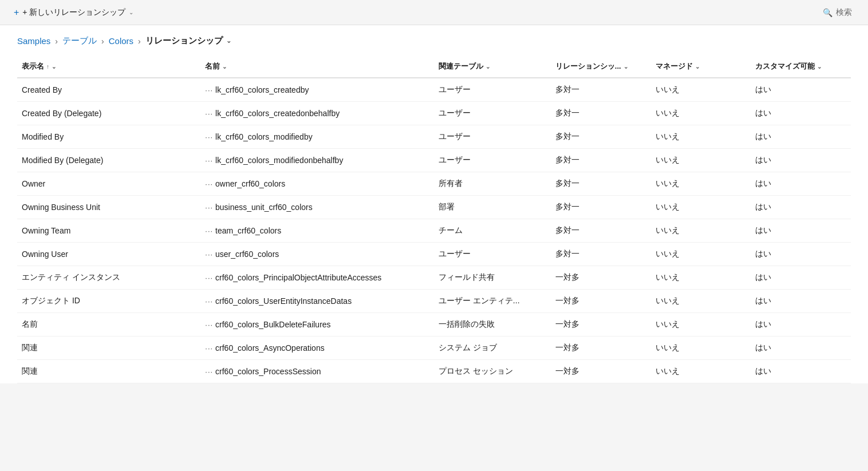 This screenshot has width=868, height=471. Describe the element at coordinates (109, 184) in the screenshot. I see `cell-display-name: Owner` at that location.